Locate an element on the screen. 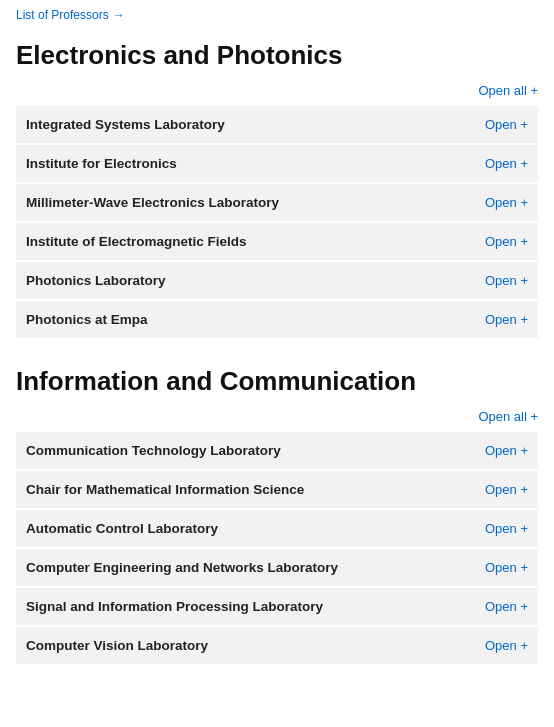 The height and width of the screenshot is (727, 554). lab-name: Communication Technology Laboratory is located at coordinates (154, 450).